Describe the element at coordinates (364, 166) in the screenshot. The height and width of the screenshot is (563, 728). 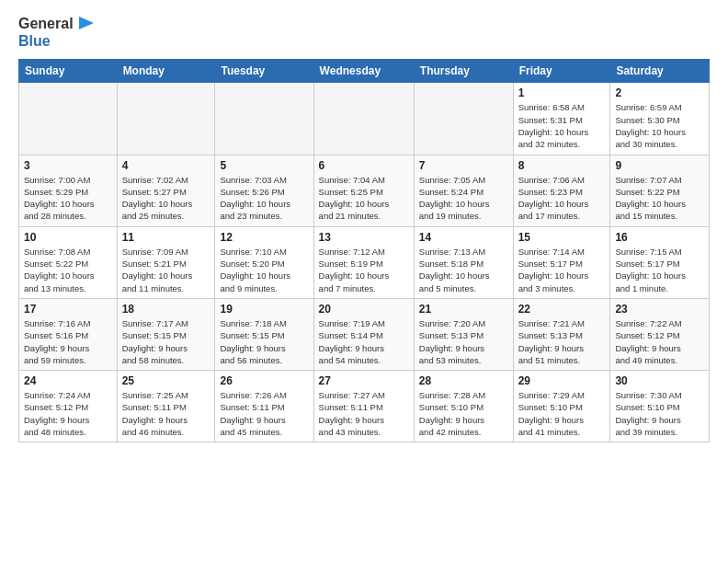
I see `day-number: 6` at that location.